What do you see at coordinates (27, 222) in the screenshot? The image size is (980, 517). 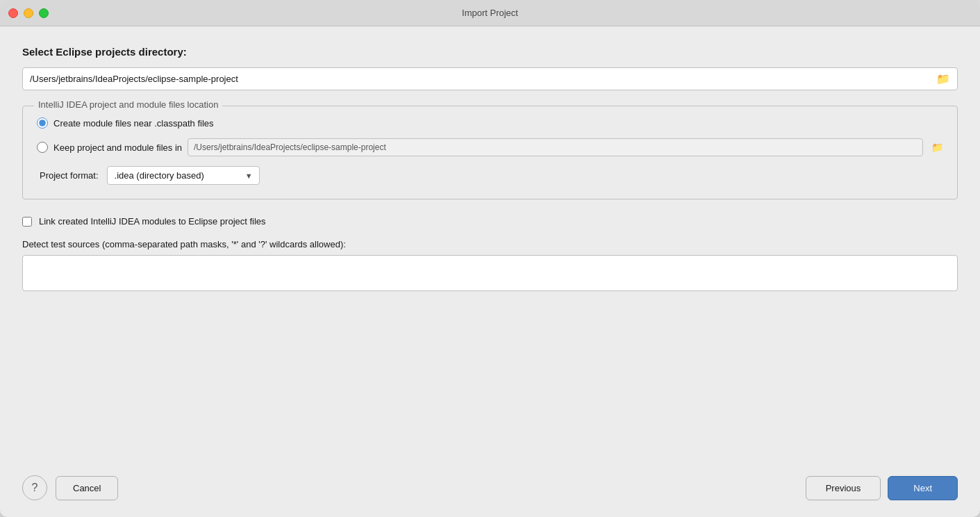 I see `link-checkbox-input` at bounding box center [27, 222].